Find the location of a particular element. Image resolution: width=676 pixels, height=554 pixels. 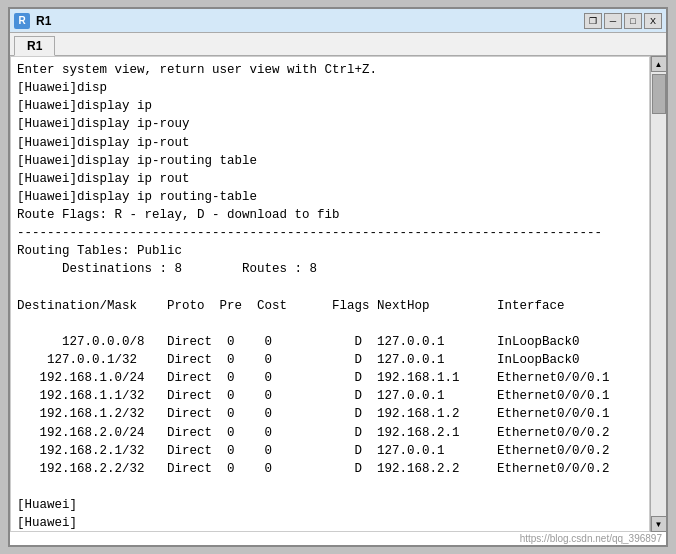

scrollbar-thumb is located at coordinates (659, 94).